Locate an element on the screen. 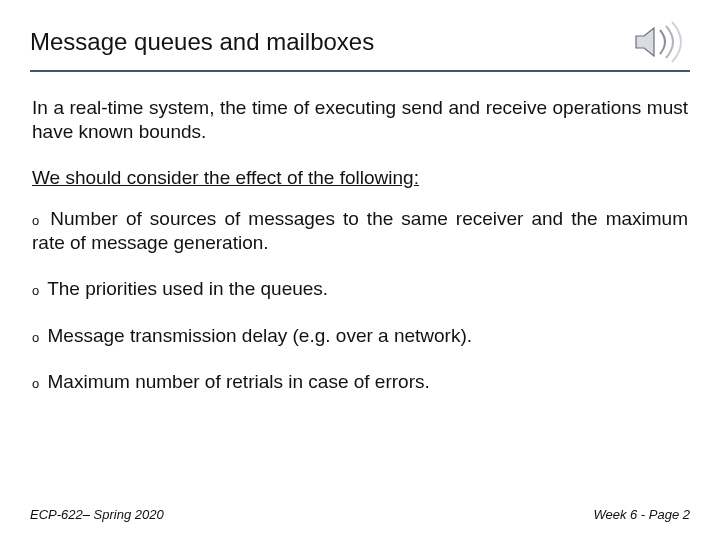  bullet-item: o Number of sources of messages to the s… is located at coordinates (360, 232).